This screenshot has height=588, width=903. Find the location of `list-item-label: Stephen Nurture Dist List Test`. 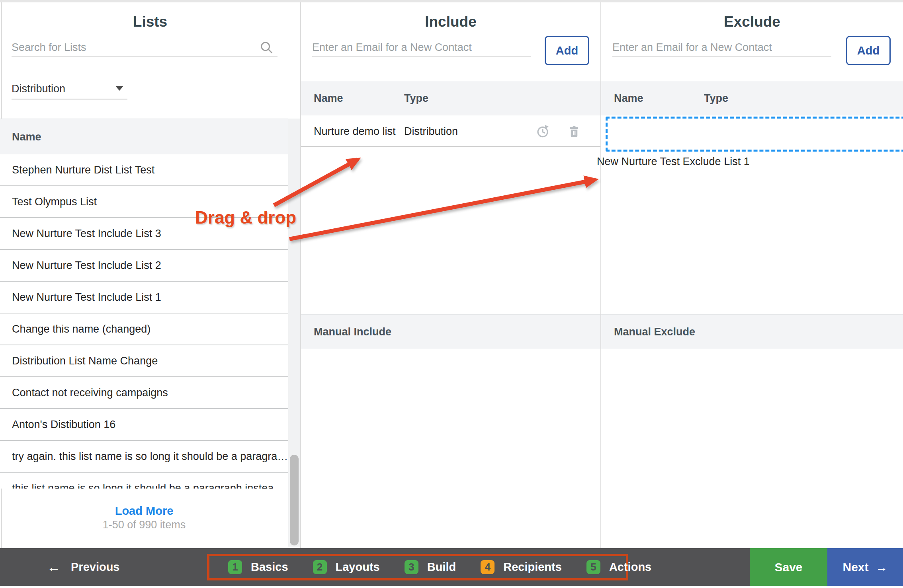

list-item-label: Stephen Nurture Dist List Test is located at coordinates (83, 170).